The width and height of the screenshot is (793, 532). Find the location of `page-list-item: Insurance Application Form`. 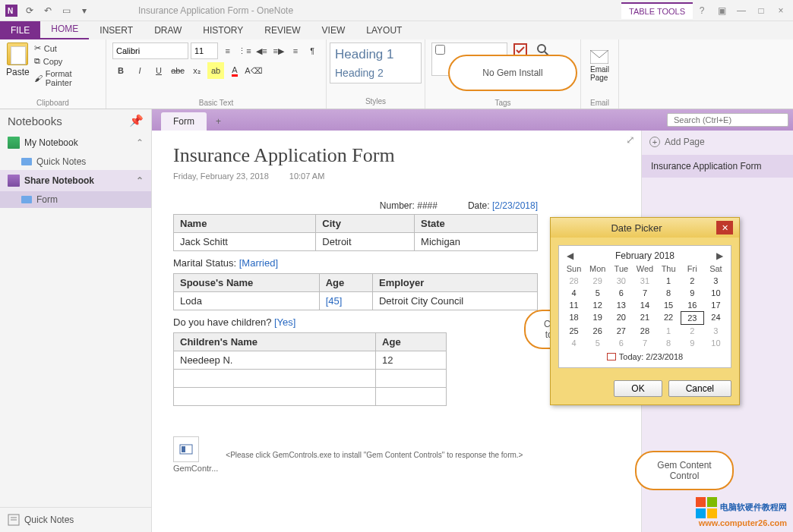

page-list-item: Insurance Application Form is located at coordinates (717, 166).